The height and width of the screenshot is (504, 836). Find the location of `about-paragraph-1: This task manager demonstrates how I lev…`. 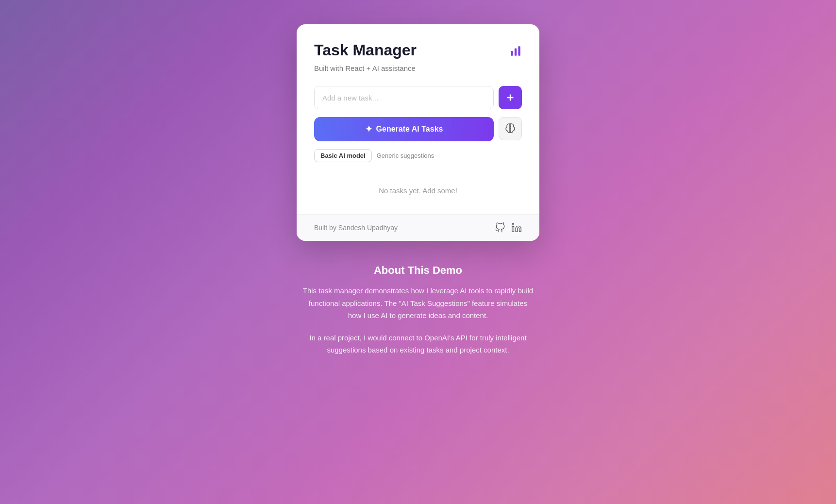

about-paragraph-1: This task manager demonstrates how I lev… is located at coordinates (418, 303).